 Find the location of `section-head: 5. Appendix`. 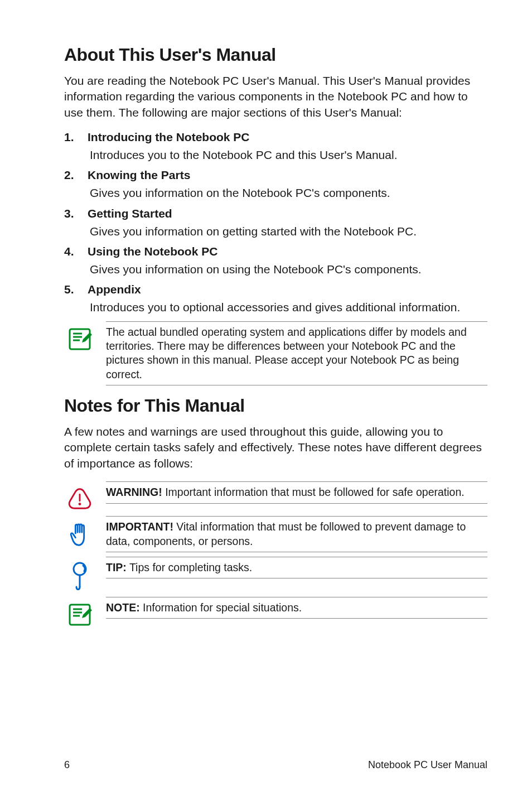

section-head: 5. Appendix is located at coordinates (275, 290).